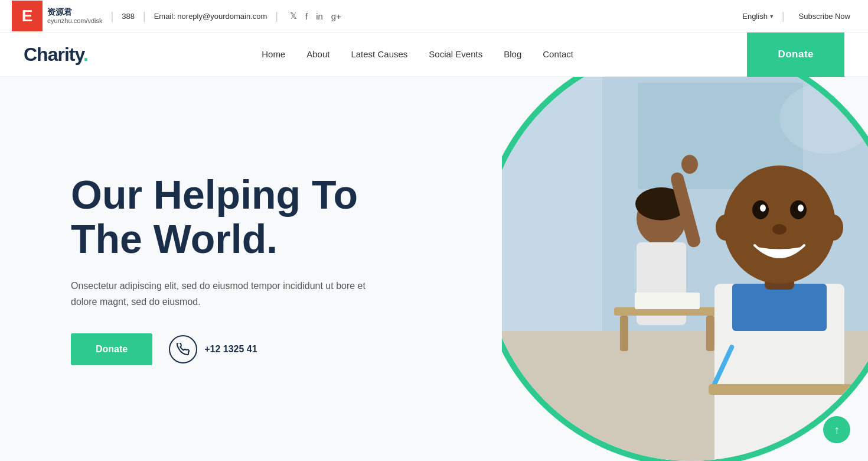  What do you see at coordinates (755, 17) in the screenshot?
I see `language-label: English` at bounding box center [755, 17].